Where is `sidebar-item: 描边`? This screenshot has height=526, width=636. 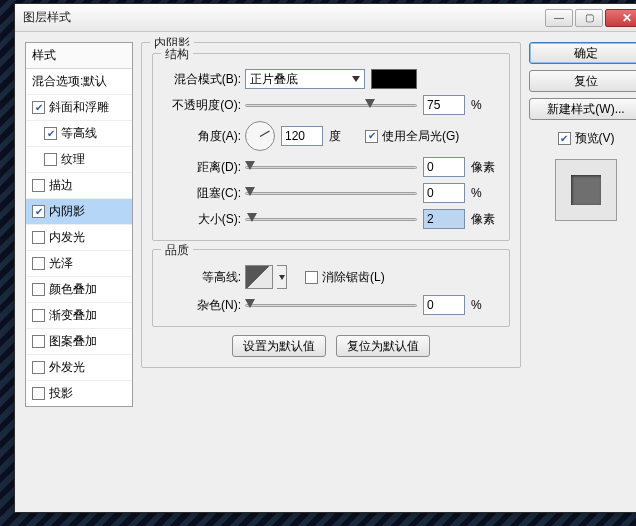
sidebar-item: 描边 is located at coordinates (79, 186).